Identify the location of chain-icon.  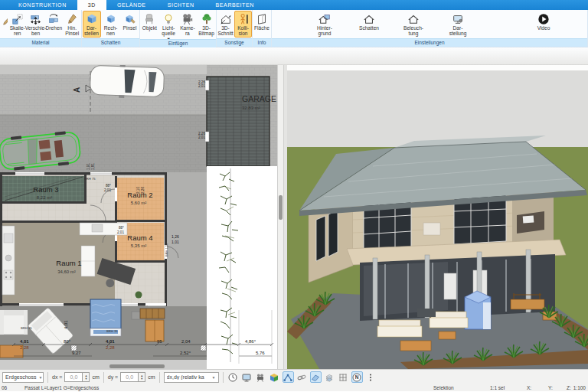
(302, 377).